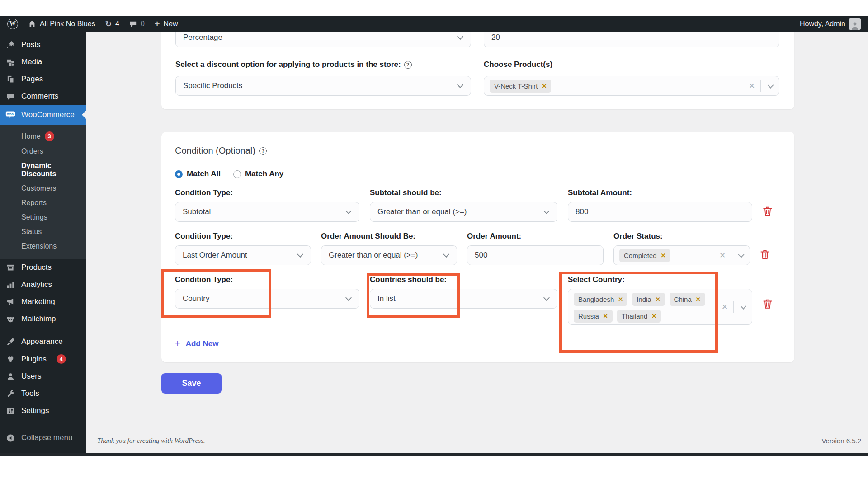 The width and height of the screenshot is (868, 488). I want to click on site-name: All Pink No Blues, so click(68, 24).